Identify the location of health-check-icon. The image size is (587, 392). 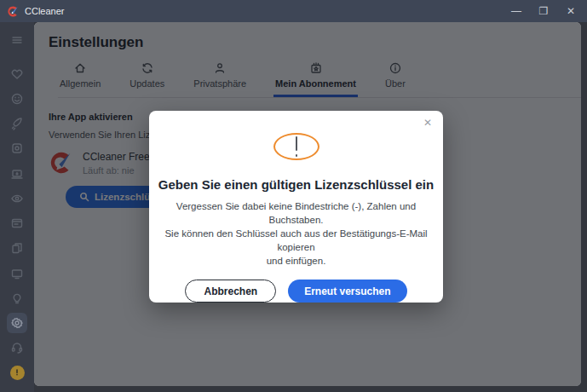
(17, 99).